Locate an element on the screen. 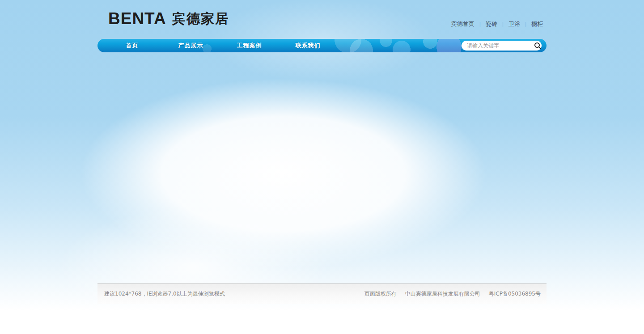  search-button is located at coordinates (538, 46).